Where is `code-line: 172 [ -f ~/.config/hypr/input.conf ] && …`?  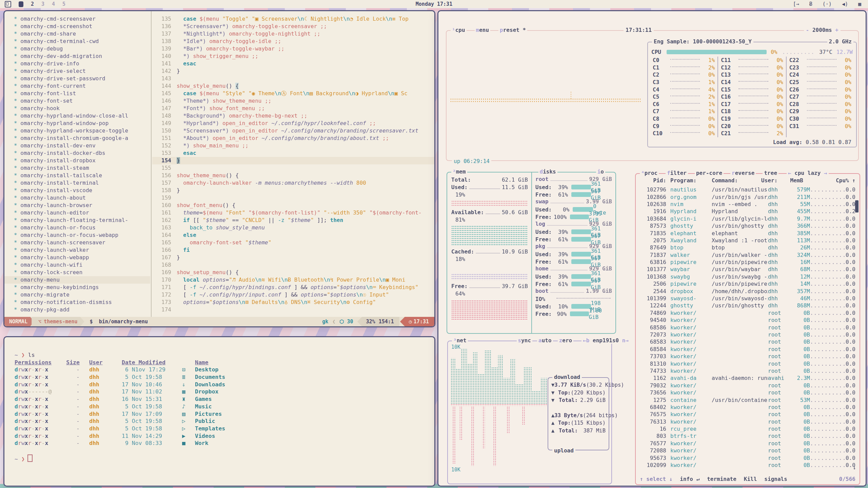
code-line: 172 [ -f ~/.config/hypr/input.conf ] && … is located at coordinates (293, 295).